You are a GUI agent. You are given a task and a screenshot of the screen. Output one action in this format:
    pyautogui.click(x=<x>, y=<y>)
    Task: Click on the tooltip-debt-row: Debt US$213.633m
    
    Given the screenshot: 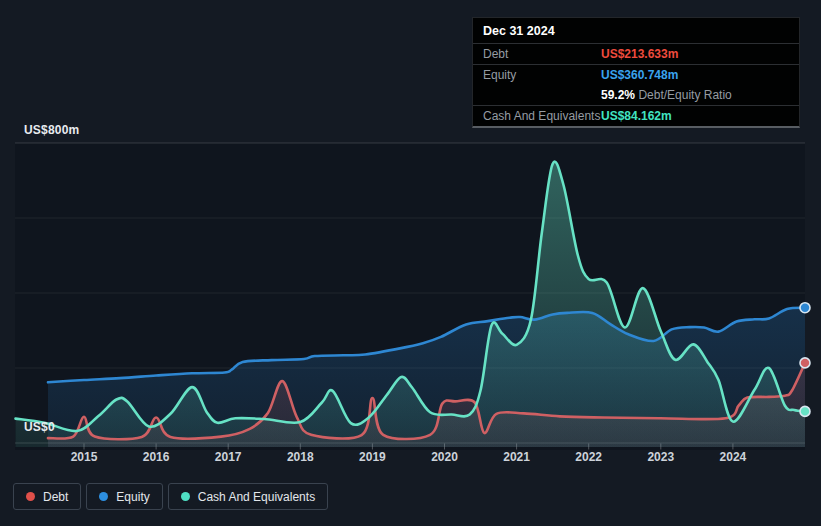 What is the action you would take?
    pyautogui.click(x=636, y=54)
    